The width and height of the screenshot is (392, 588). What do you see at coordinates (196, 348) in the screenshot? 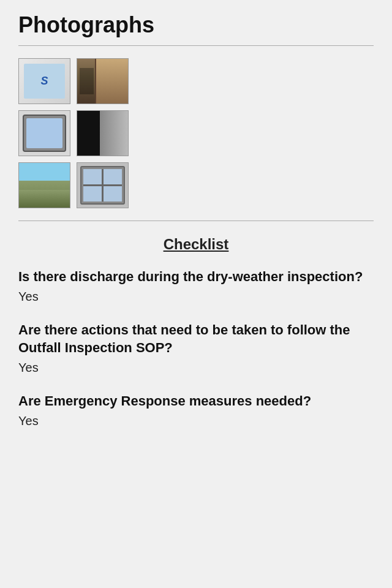
I see `checklist-item-2: Are there actions that need to be taken …` at bounding box center [196, 348].